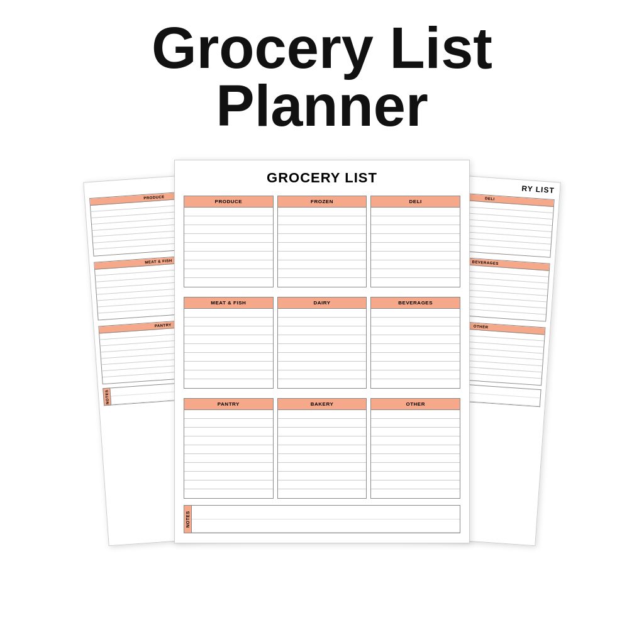  I want to click on front-dairy-header: DAIRY, so click(322, 303).